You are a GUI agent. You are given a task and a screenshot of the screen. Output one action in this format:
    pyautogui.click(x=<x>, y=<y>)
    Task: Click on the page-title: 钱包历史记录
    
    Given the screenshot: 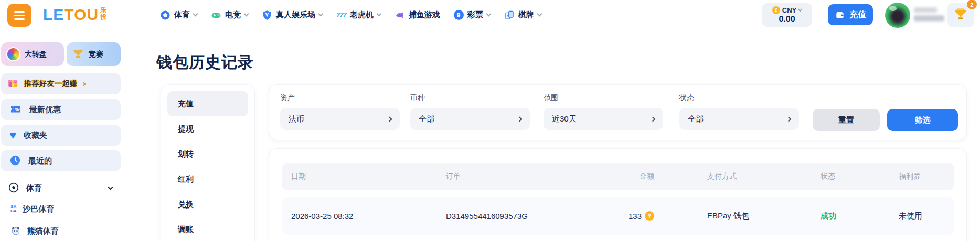 What is the action you would take?
    pyautogui.click(x=205, y=63)
    